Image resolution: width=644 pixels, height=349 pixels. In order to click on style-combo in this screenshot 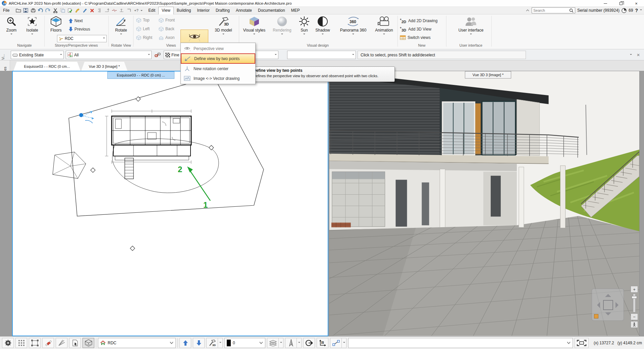, I will do `click(321, 55)`.